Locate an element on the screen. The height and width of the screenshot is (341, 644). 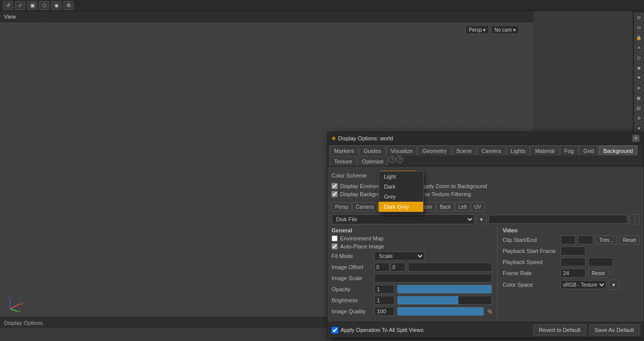
image-offset-slider is located at coordinates (450, 267).